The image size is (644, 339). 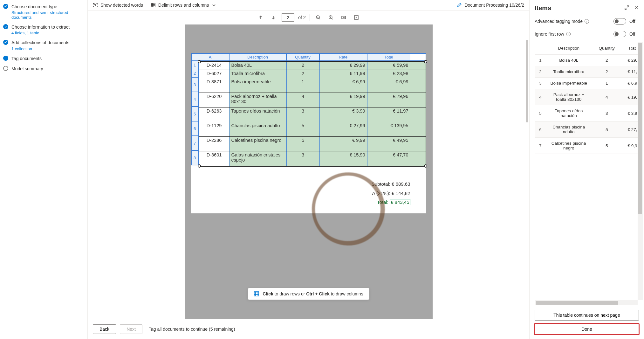 What do you see at coordinates (303, 74) in the screenshot?
I see `cell-qty: 2` at bounding box center [303, 74].